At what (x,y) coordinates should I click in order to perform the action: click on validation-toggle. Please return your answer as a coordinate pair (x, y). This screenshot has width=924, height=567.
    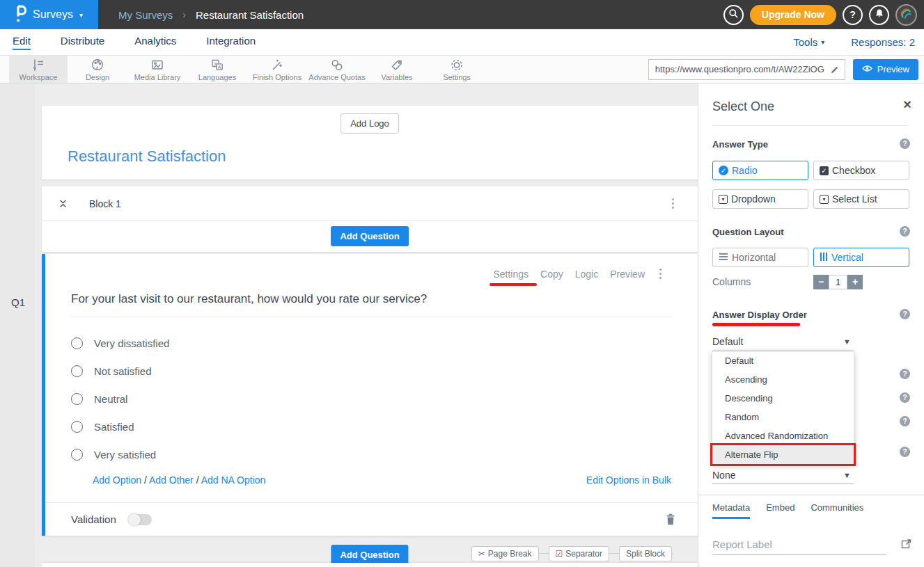
    Looking at the image, I should click on (140, 520).